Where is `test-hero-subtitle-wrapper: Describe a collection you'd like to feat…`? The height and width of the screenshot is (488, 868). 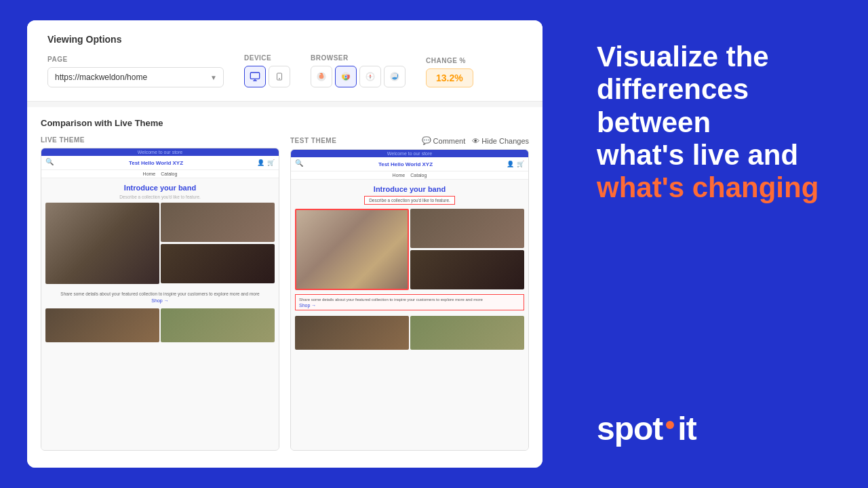 test-hero-subtitle-wrapper: Describe a collection you'd like to feat… is located at coordinates (410, 201).